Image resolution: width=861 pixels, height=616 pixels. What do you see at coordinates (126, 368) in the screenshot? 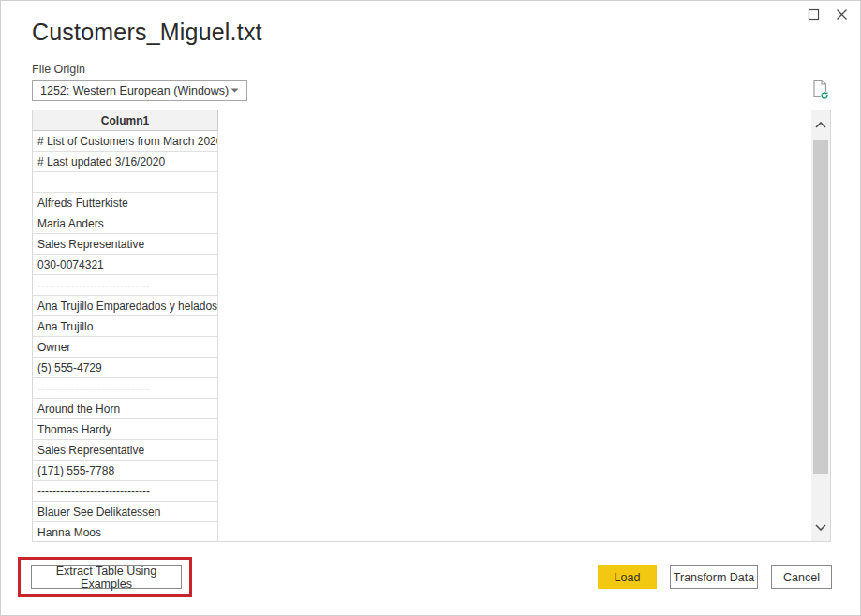
I see `table-row: (5) 555-4729` at bounding box center [126, 368].